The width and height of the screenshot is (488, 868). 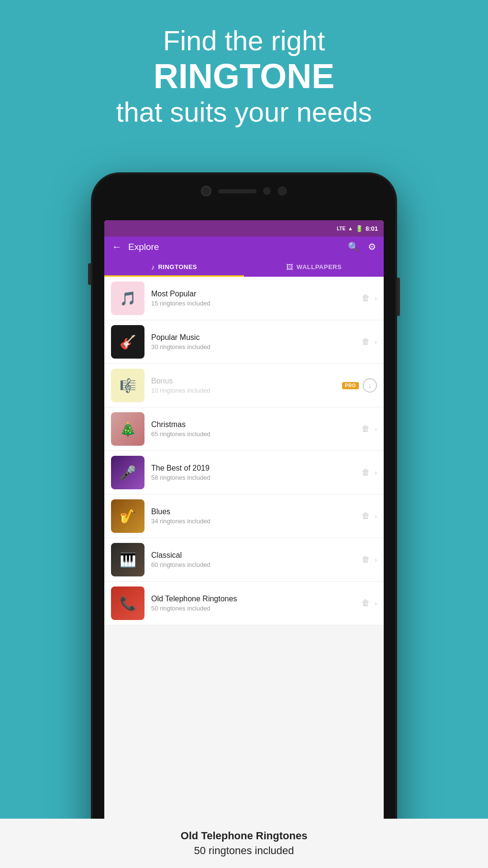 What do you see at coordinates (253, 565) in the screenshot?
I see `item-subtitle: 60 ringtones included` at bounding box center [253, 565].